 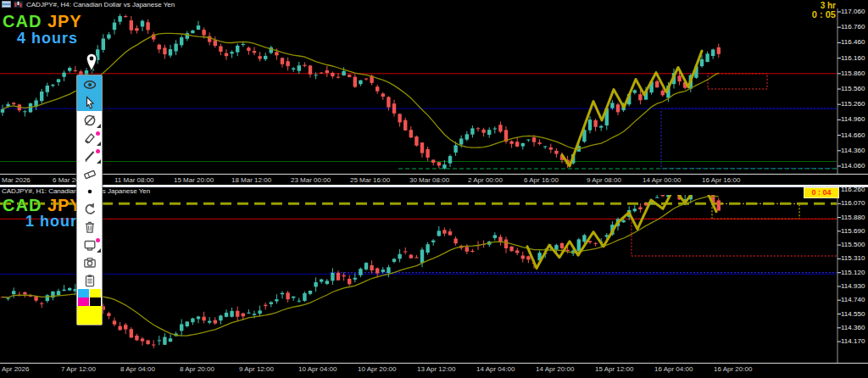 What do you see at coordinates (485, 180) in the screenshot?
I see `time-axis-label: 2 Apr 00:00` at bounding box center [485, 180].